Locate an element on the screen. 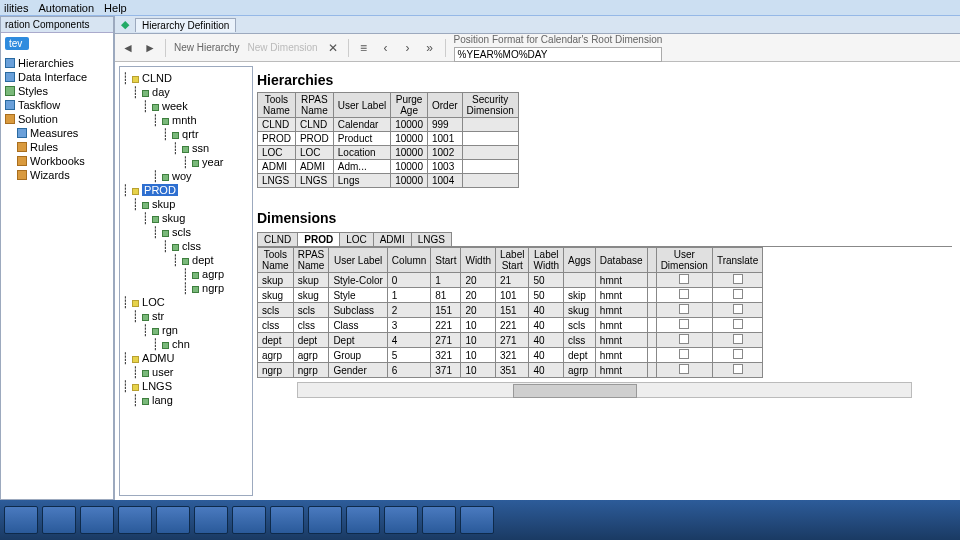  dimensions-table: ToolsNameRPASNameUser LabelColumnStartWi… is located at coordinates (510, 312).